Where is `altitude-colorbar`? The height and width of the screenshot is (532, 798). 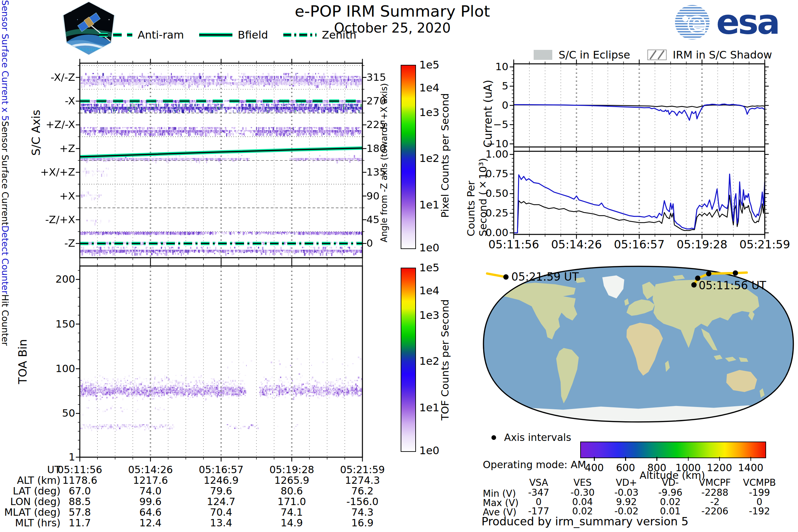 altitude-colorbar is located at coordinates (673, 450).